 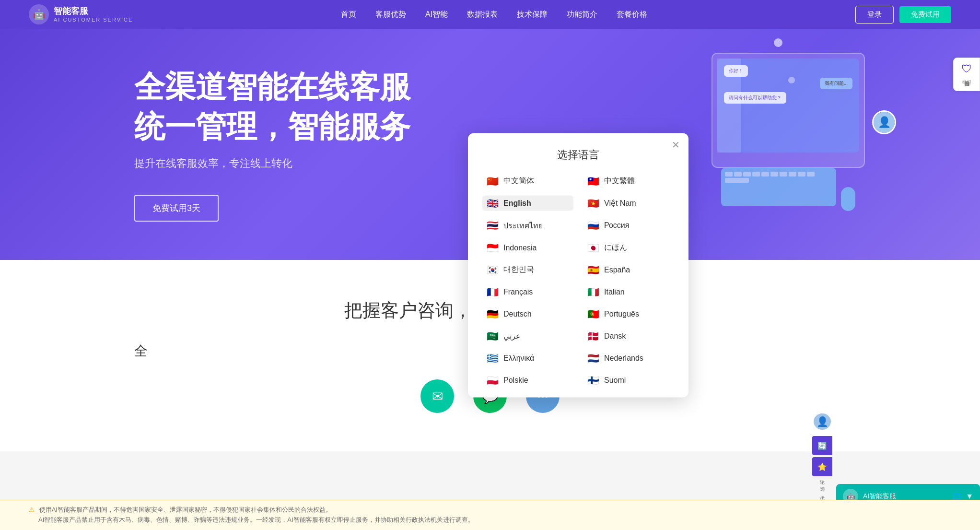 I want to click on lang-label-ar: عربي, so click(x=512, y=336).